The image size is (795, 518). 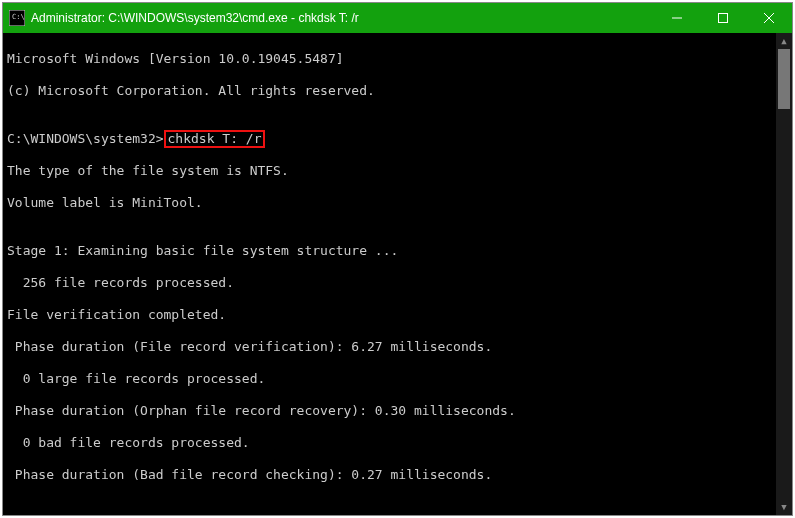 What do you see at coordinates (723, 18) in the screenshot?
I see `maximize-button` at bounding box center [723, 18].